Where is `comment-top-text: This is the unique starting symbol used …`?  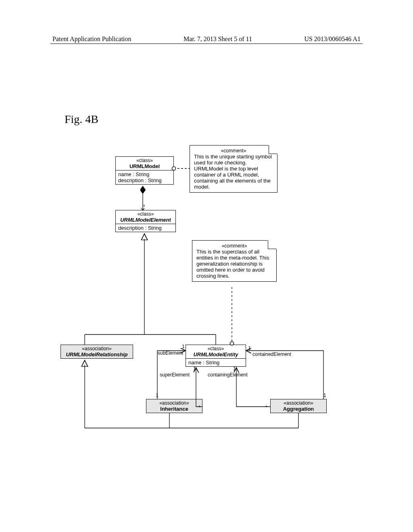
comment-top-text: This is the unique starting symbol used … is located at coordinates (233, 172).